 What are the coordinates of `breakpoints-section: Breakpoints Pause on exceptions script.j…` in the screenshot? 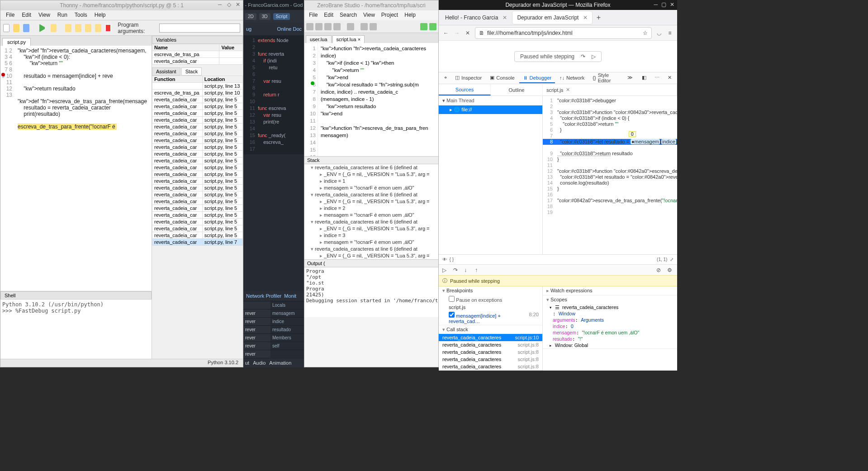 It's located at (490, 306).